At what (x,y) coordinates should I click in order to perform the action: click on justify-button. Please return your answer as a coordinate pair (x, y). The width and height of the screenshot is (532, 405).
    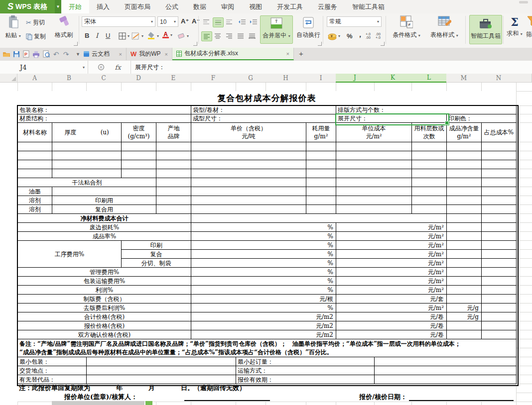
    Looking at the image, I should click on (241, 36).